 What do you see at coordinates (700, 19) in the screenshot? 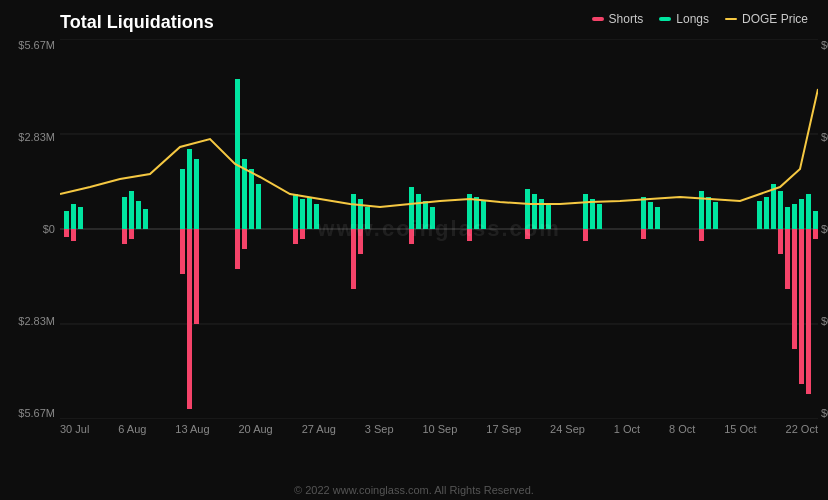
I see `legend: Shorts Longs DOGE Price` at bounding box center [700, 19].